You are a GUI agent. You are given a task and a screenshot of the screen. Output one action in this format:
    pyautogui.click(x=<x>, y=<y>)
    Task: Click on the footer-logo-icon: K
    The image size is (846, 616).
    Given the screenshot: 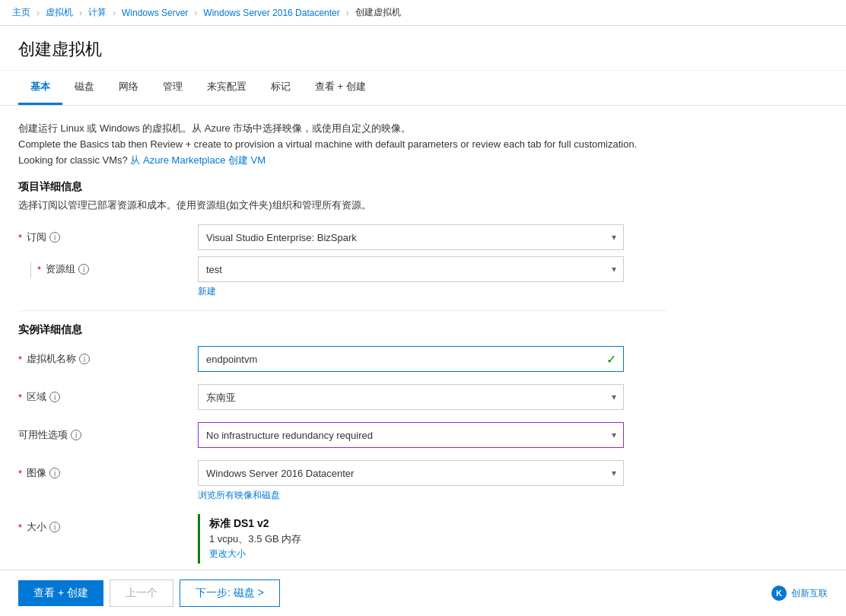 What is the action you would take?
    pyautogui.click(x=779, y=591)
    